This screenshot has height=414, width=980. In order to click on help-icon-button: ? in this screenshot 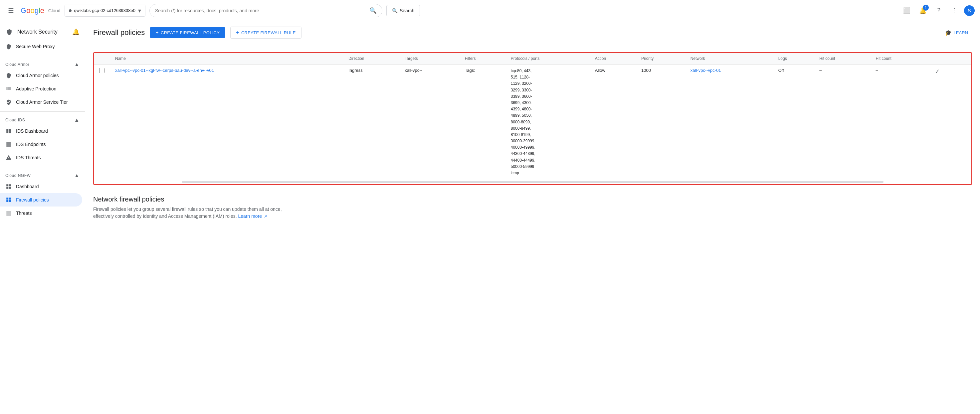, I will do `click(939, 11)`.